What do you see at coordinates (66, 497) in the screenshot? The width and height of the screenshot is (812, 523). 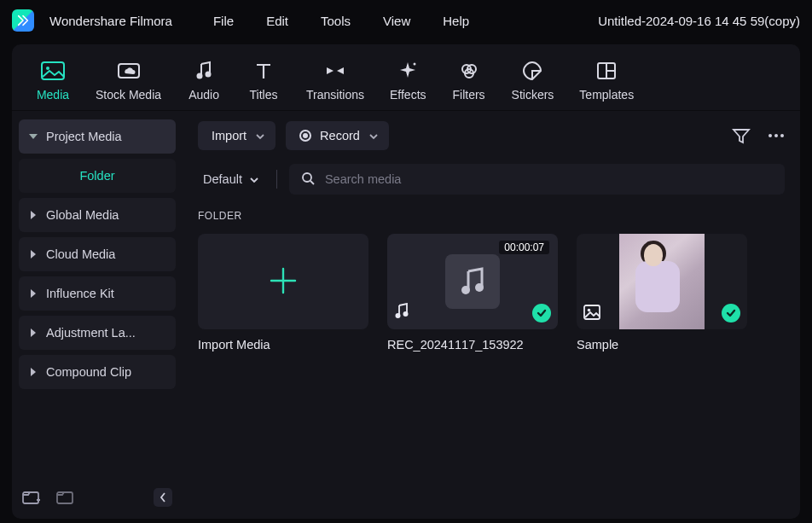 I see `folder-icon` at bounding box center [66, 497].